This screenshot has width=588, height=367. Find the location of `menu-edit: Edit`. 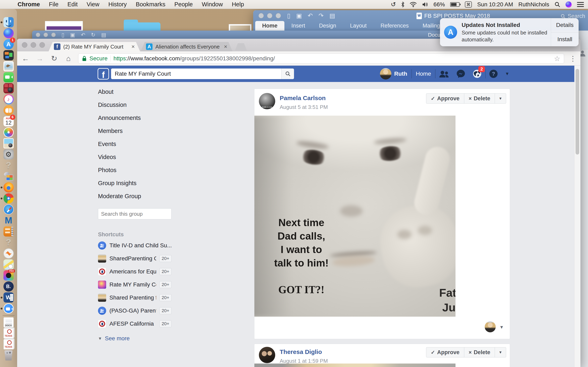

menu-edit: Edit is located at coordinates (72, 4).